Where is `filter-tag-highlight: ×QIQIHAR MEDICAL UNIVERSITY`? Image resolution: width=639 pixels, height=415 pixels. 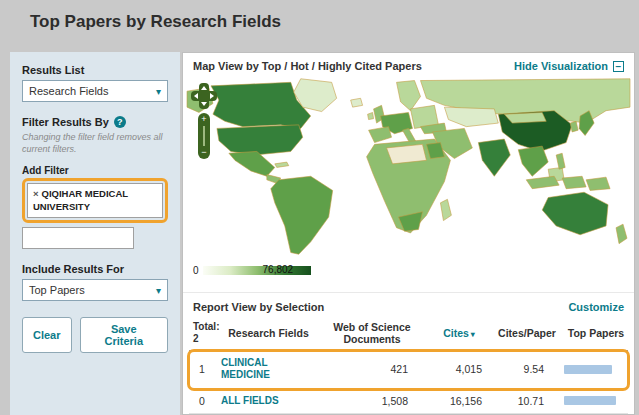
filter-tag-highlight: ×QIQIHAR MEDICAL UNIVERSITY is located at coordinates (95, 200).